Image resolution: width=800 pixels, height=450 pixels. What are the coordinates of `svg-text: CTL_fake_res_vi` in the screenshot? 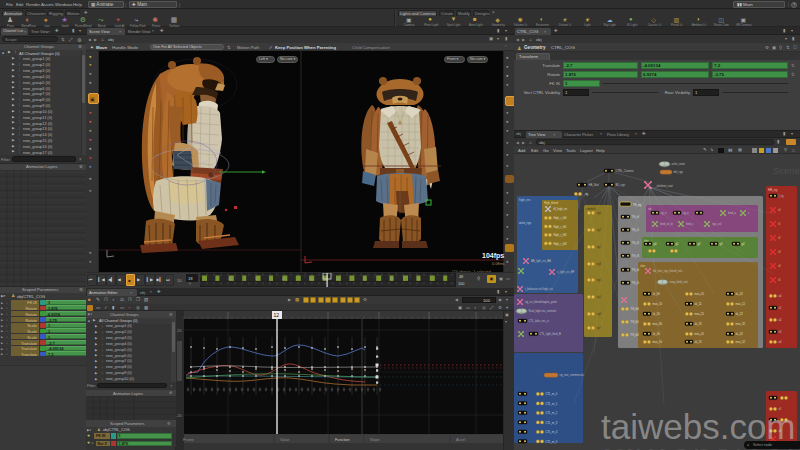 It's located at (540, 321).